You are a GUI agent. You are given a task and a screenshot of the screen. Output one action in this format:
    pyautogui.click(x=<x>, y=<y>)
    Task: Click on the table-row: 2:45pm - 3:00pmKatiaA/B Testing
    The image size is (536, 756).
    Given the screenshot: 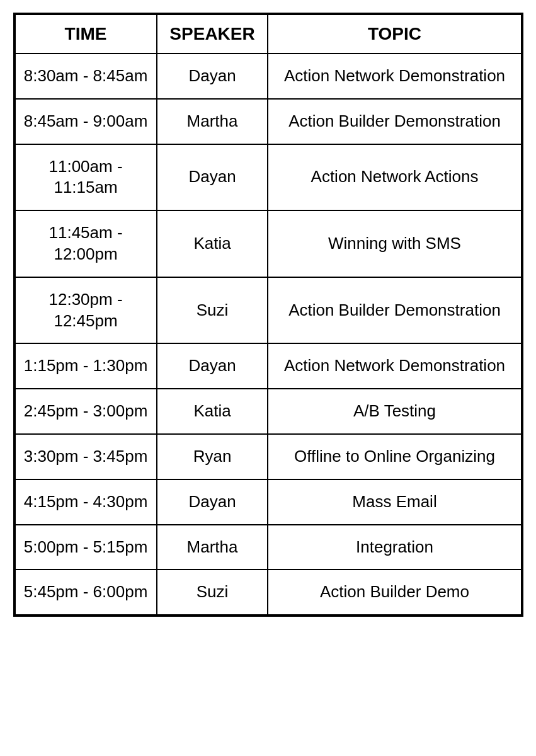 What is the action you would take?
    pyautogui.click(x=268, y=411)
    